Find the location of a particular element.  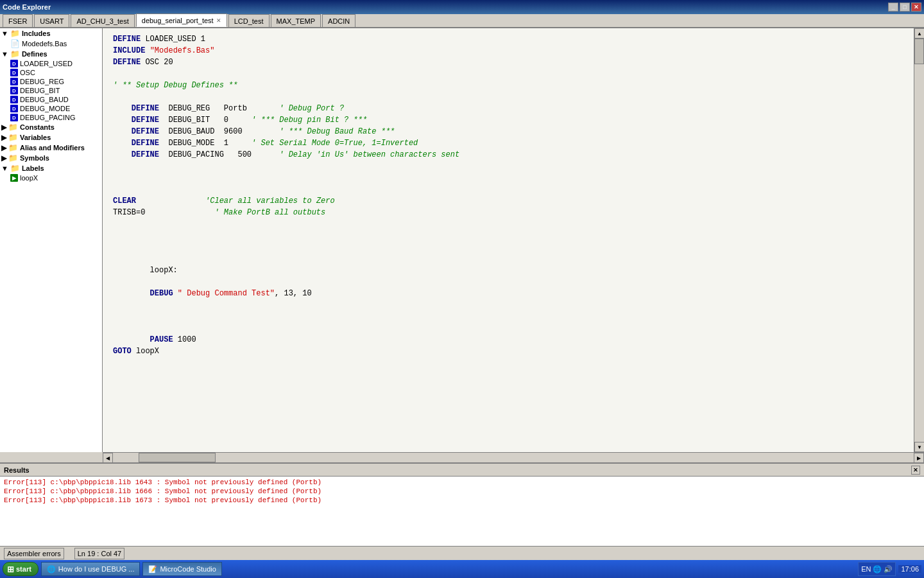

scroll-thumb-h is located at coordinates (177, 457).